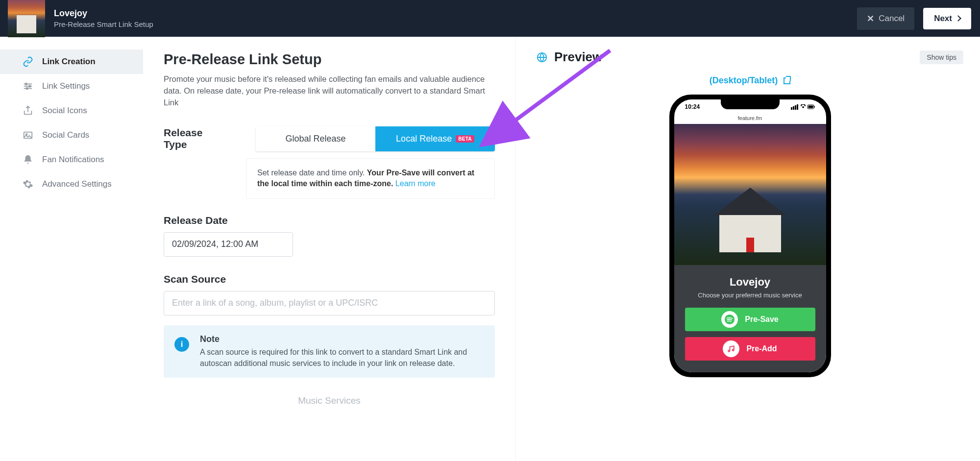 Image resolution: width=980 pixels, height=461 pixels. What do you see at coordinates (886, 19) in the screenshot?
I see `cancel-button: ✕ Cancel` at bounding box center [886, 19].